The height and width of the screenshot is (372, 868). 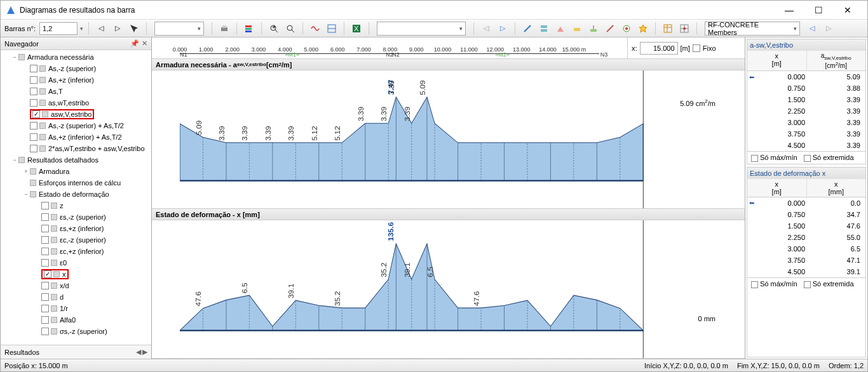 What do you see at coordinates (806, 111) in the screenshot?
I see `table-asw-body: ⬅0.0005.090.7503.881.5003.392.2503.393.0…` at bounding box center [806, 111].